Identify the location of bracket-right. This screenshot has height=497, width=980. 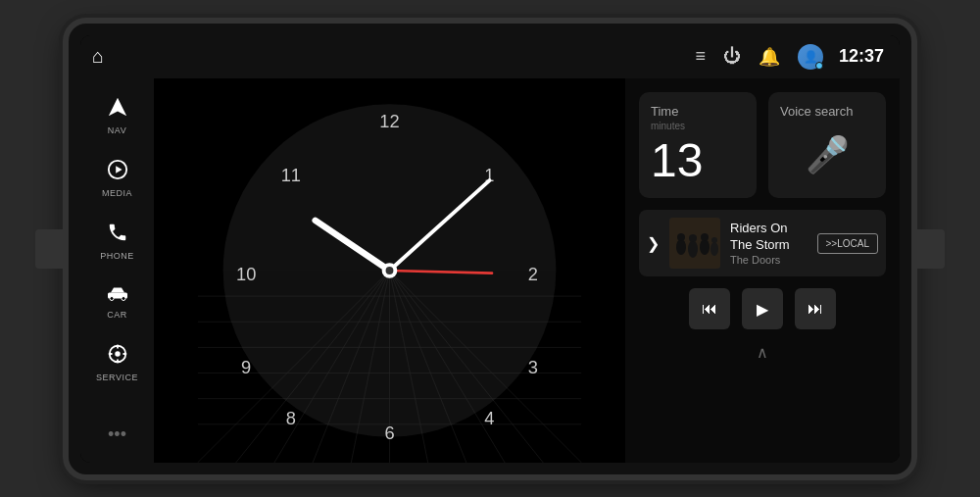
(931, 249).